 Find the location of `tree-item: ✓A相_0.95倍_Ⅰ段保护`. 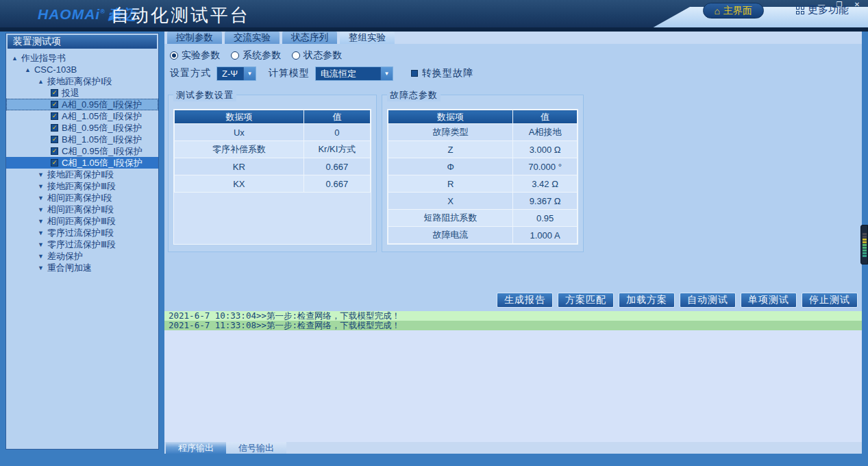

tree-item: ✓A相_0.95倍_Ⅰ段保护 is located at coordinates (82, 104).